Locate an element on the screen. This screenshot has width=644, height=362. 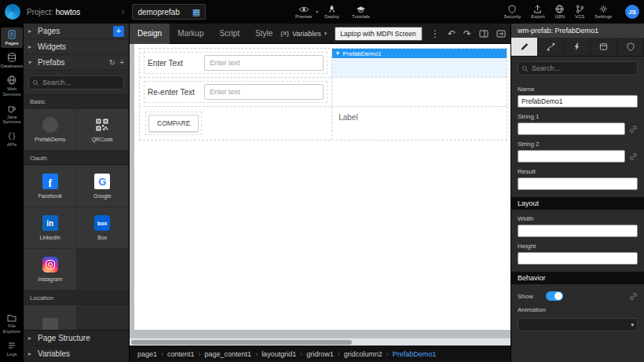
preview-button: Preview ▾ is located at coordinates (303, 13).